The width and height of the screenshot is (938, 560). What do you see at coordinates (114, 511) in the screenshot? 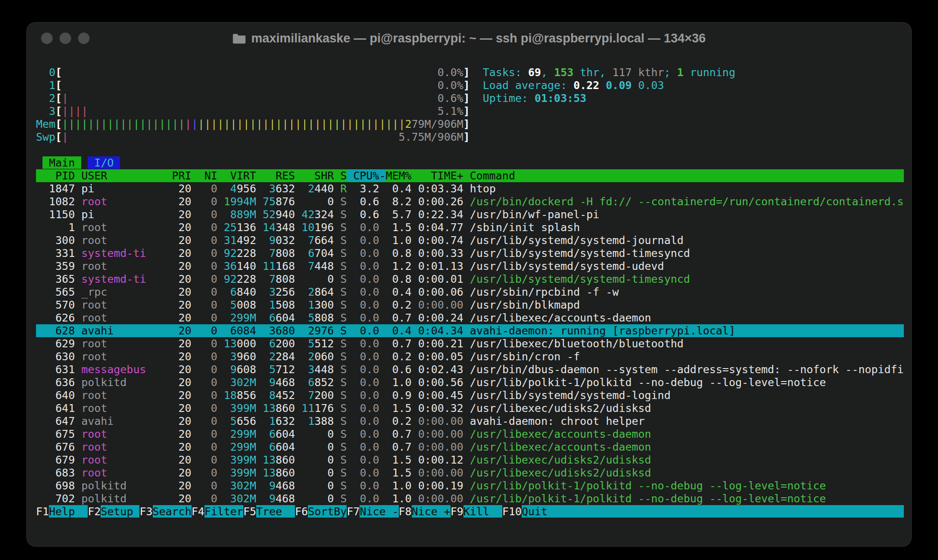
I see `fkey-setup: F2Setup` at bounding box center [114, 511].